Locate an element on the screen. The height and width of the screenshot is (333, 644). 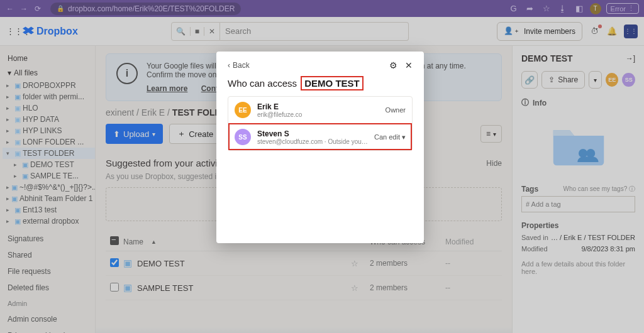
modal-settings-icon: ⚙ is located at coordinates (394, 65).